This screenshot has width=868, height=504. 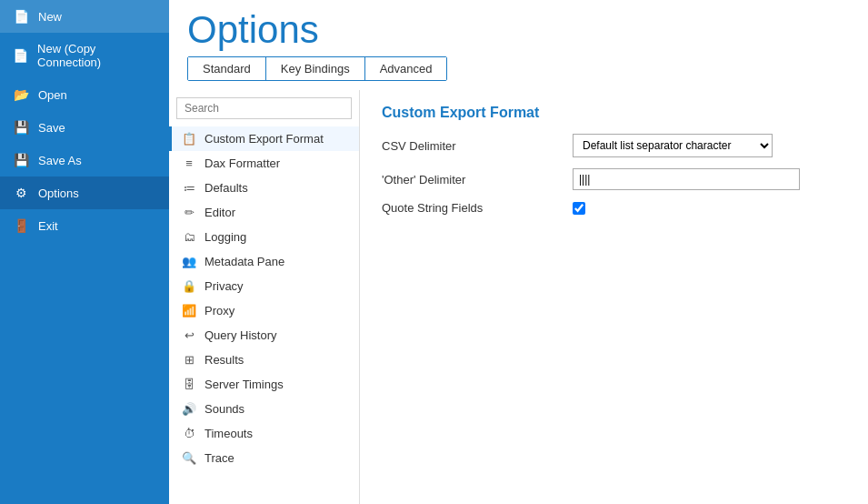 I want to click on nav-item-trace: 🔍 Trace, so click(x=264, y=459).